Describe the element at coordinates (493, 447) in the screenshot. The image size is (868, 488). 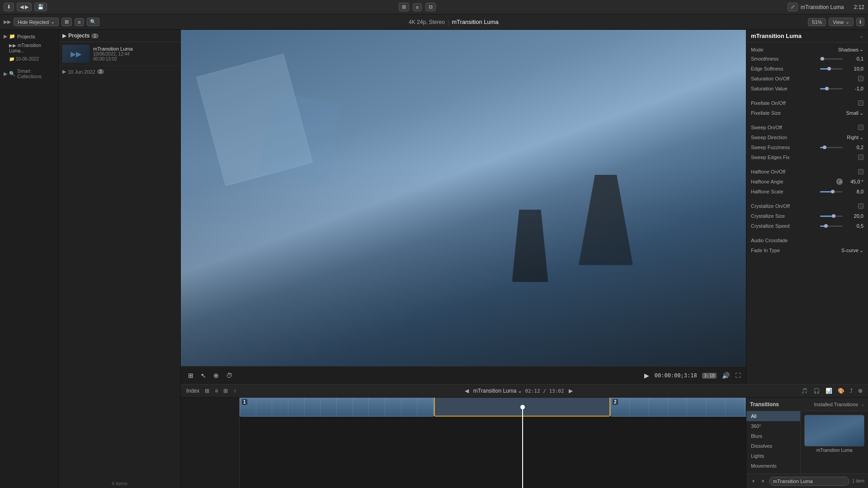
I see `timeline-tracks: 1` at that location.